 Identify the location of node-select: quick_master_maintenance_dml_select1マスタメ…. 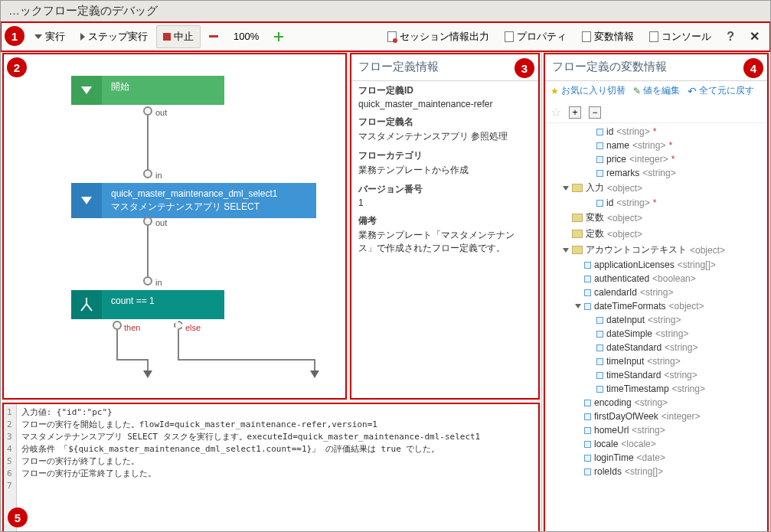
(194, 201).